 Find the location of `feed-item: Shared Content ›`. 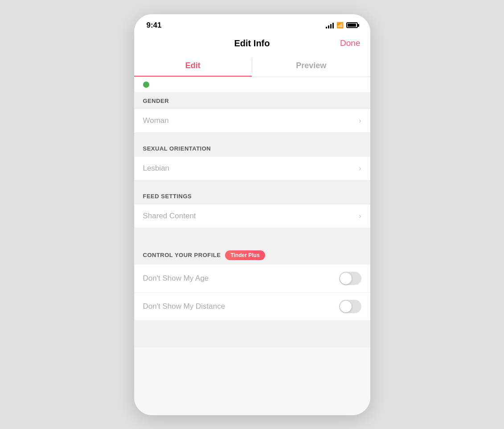

feed-item: Shared Content › is located at coordinates (252, 217).